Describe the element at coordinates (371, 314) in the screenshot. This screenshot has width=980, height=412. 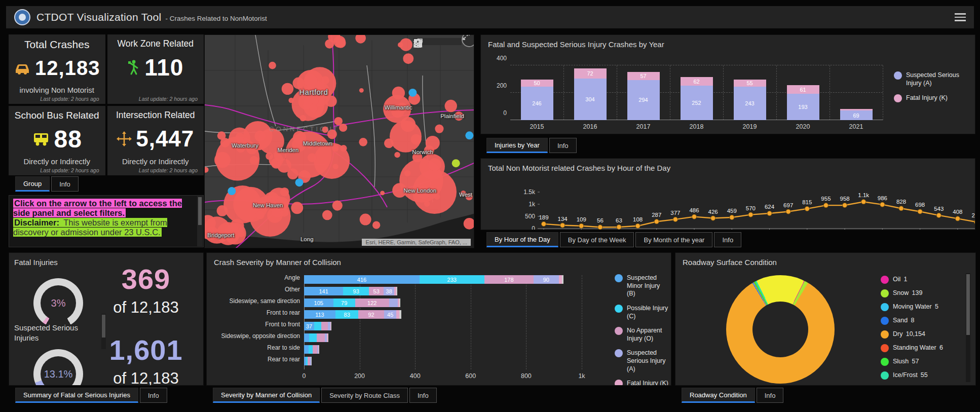
I see `bar-segment-no-apparent-injury-o: 92` at that location.